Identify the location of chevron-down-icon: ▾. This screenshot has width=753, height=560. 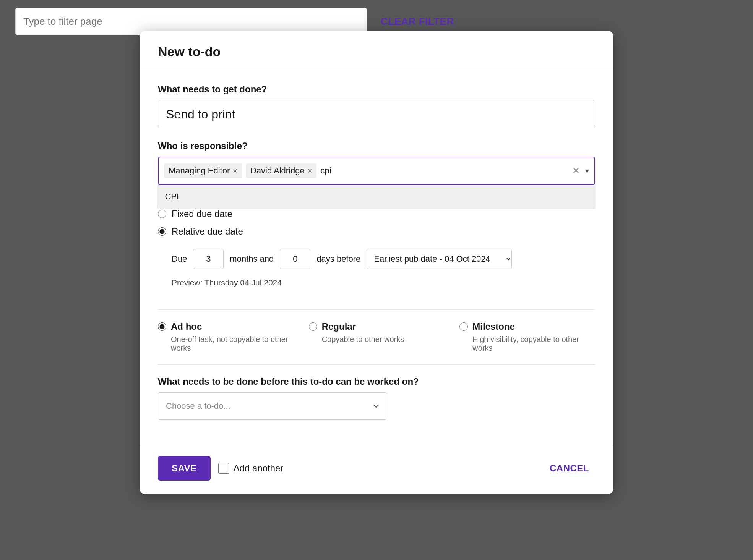
(587, 171).